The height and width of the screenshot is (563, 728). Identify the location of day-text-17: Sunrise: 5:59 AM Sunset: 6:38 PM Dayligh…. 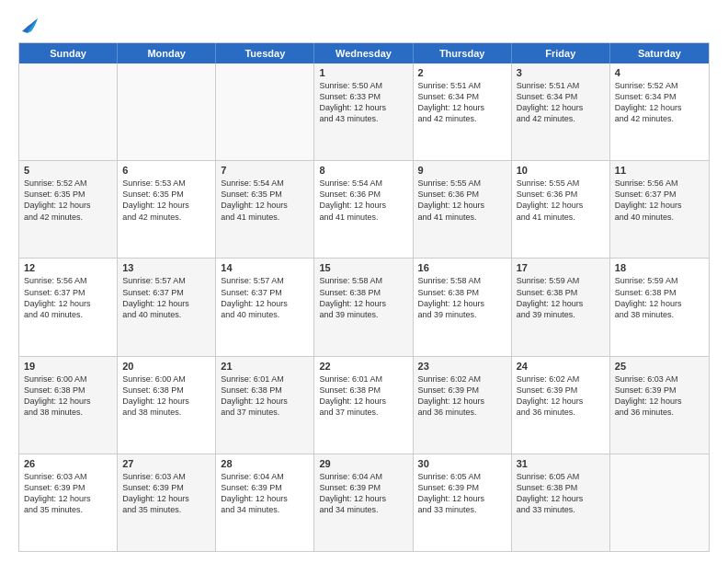
(561, 298).